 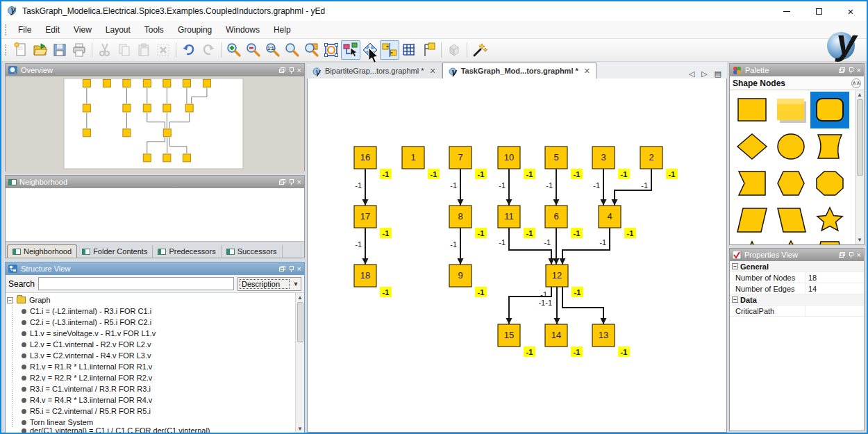 What do you see at coordinates (151, 356) in the screenshot?
I see `tree-item: L3.v = C2.vinternal - R4.v FOR L3.v` at bounding box center [151, 356].